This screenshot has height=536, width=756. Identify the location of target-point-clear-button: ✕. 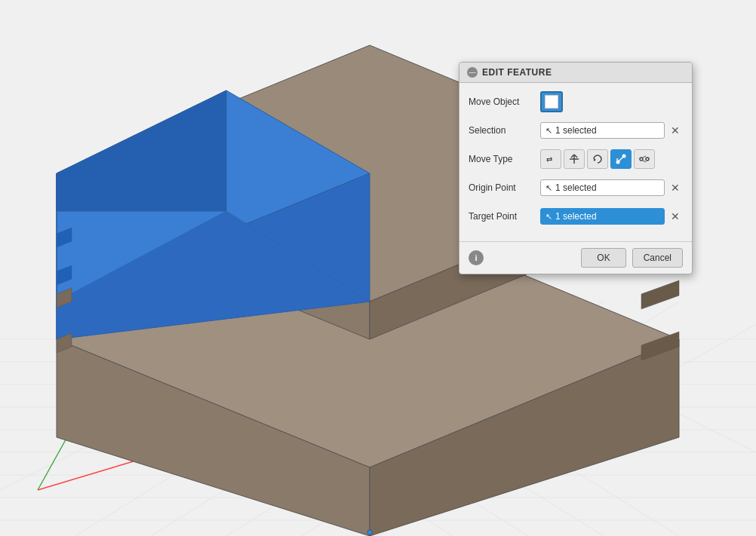
(675, 216).